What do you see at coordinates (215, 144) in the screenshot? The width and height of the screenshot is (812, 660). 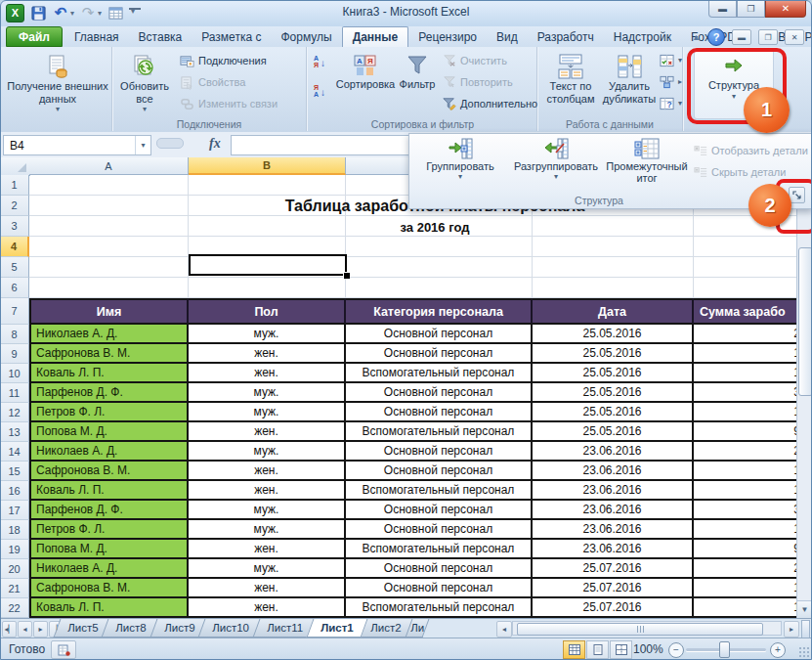 I see `insert-function-icon: fx` at bounding box center [215, 144].